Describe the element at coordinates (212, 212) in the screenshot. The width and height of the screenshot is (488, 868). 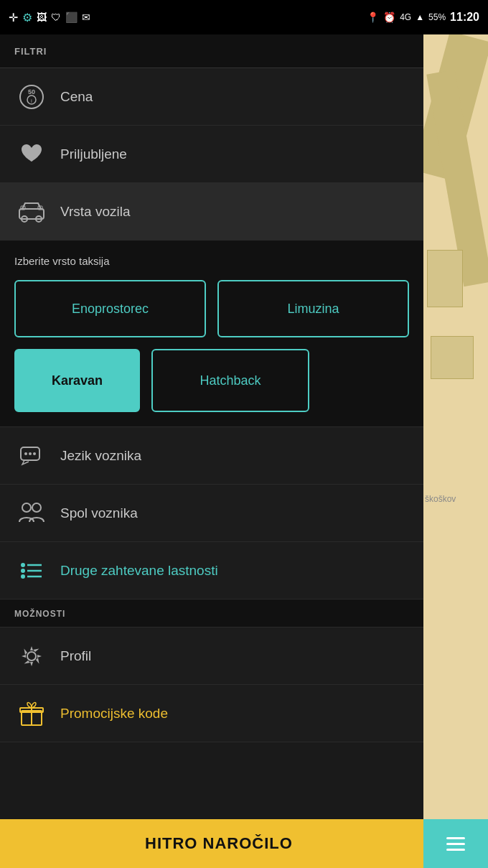
I see `menu-item-vrsta-vozila: Vrsta vozila` at that location.